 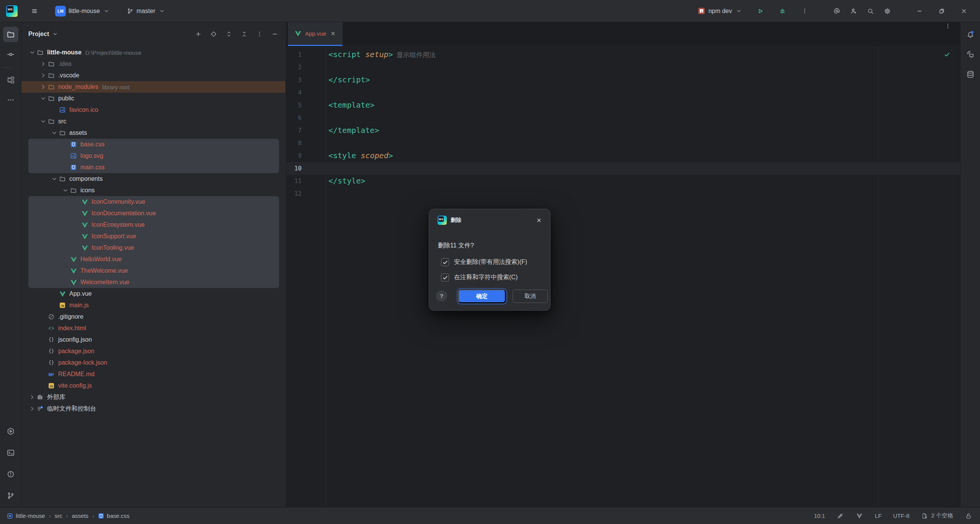 I want to click on project-icon, so click(x=10, y=516).